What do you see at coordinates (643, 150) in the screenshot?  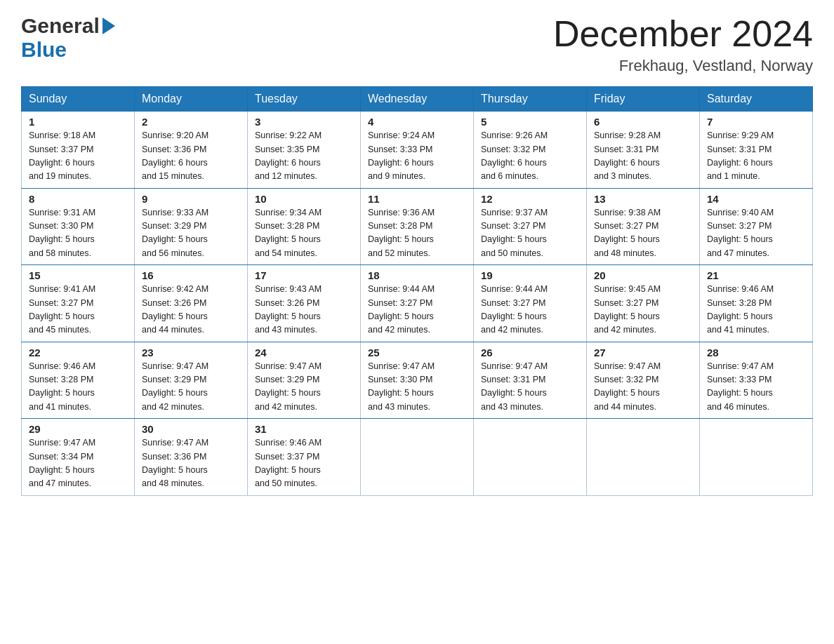 I see `calendar-cell: 6 Sunrise: 9:28 AMSunset: 3:31 PMDayligh…` at bounding box center [643, 150].